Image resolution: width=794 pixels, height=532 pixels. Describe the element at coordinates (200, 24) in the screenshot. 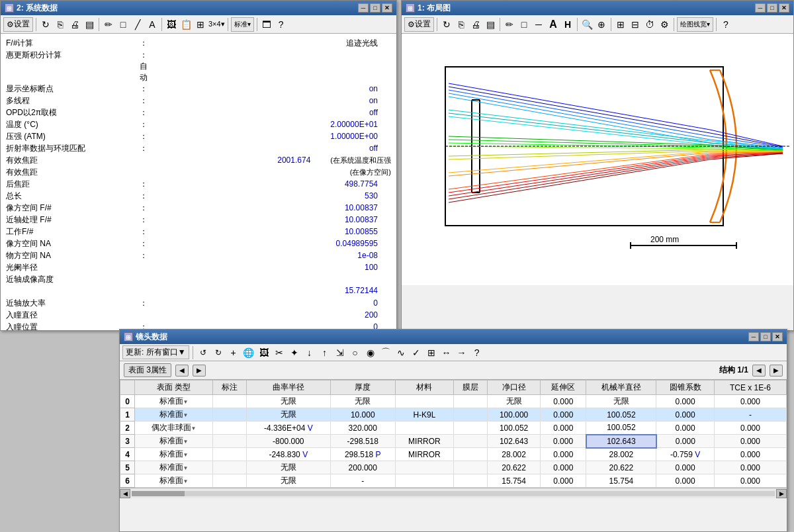

I see `grid-icon: ⊞` at that location.